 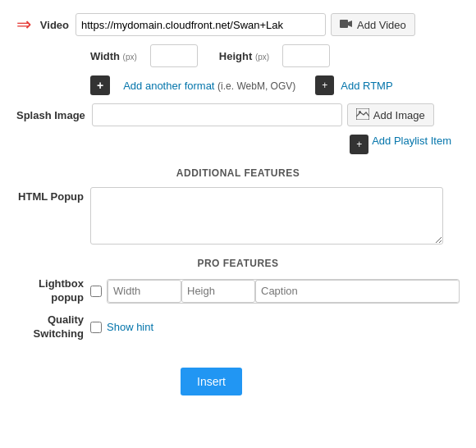 I want to click on add-rtmp-link: Add RTMP, so click(x=366, y=85).